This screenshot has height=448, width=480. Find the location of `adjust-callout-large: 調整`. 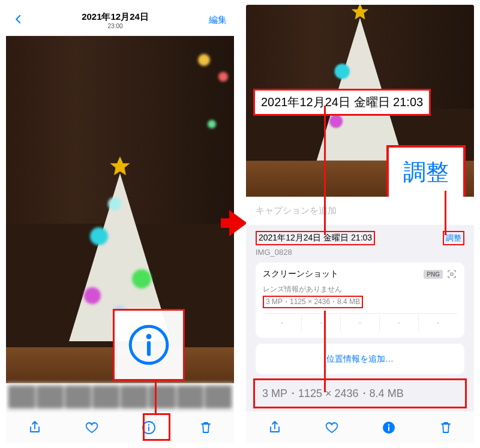

adjust-callout-large: 調整 is located at coordinates (426, 171).